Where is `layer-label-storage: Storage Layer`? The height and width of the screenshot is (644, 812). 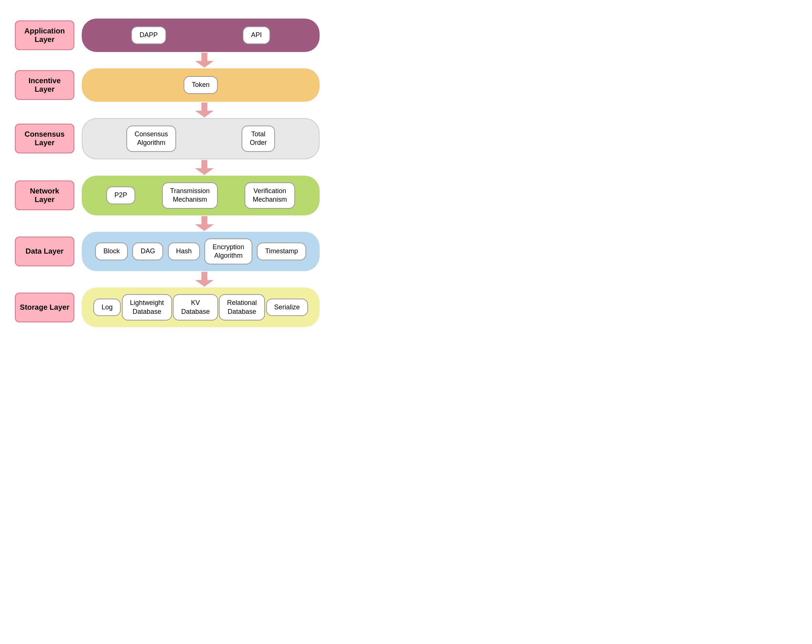
layer-label-storage: Storage Layer is located at coordinates (44, 308).